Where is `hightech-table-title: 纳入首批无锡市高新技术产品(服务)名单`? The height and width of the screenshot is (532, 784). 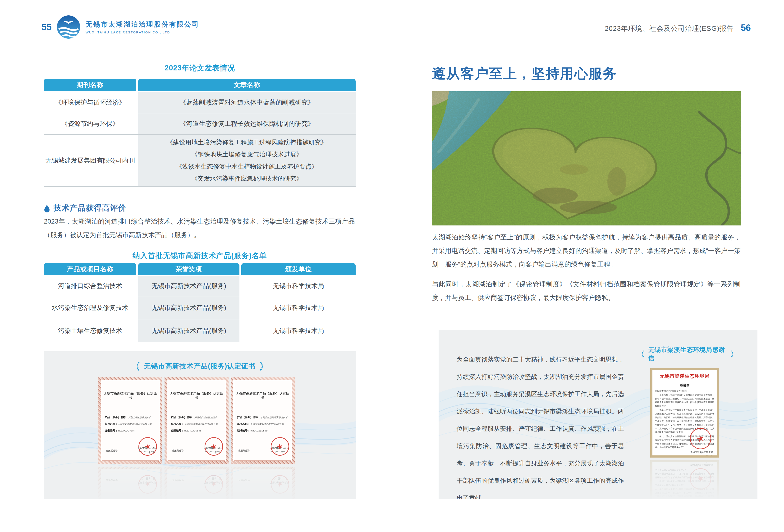 hightech-table-title: 纳入首批无锡市高新技术产品(服务)名单 is located at coordinates (200, 256).